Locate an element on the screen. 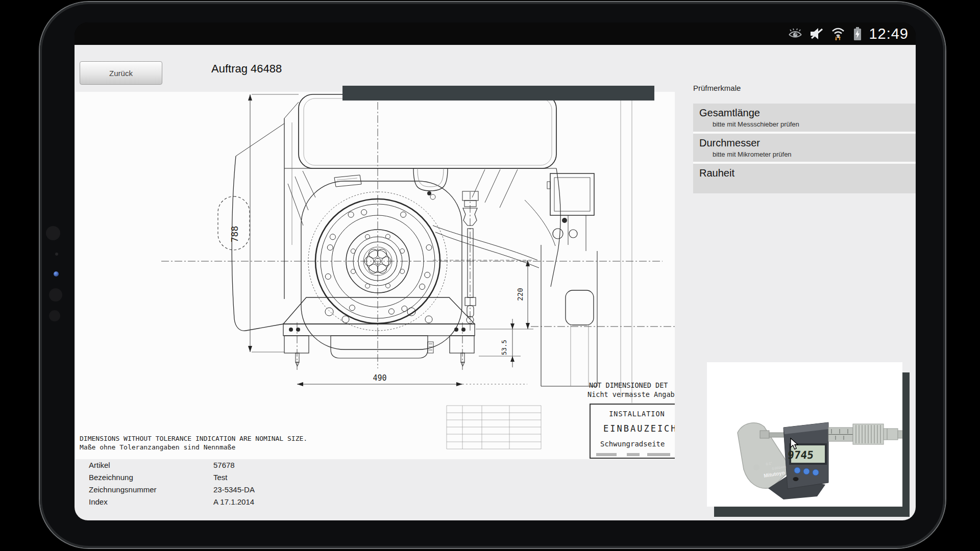 Image resolution: width=980 pixels, height=551 pixels. dim-foot: 53.5 is located at coordinates (504, 347).